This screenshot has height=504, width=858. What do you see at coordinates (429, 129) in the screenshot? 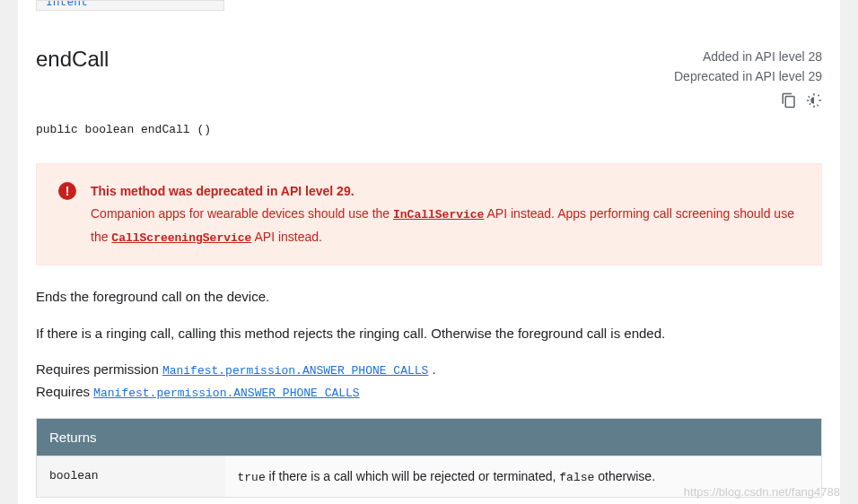
I see `method-signature: public boolean endCall ()` at bounding box center [429, 129].